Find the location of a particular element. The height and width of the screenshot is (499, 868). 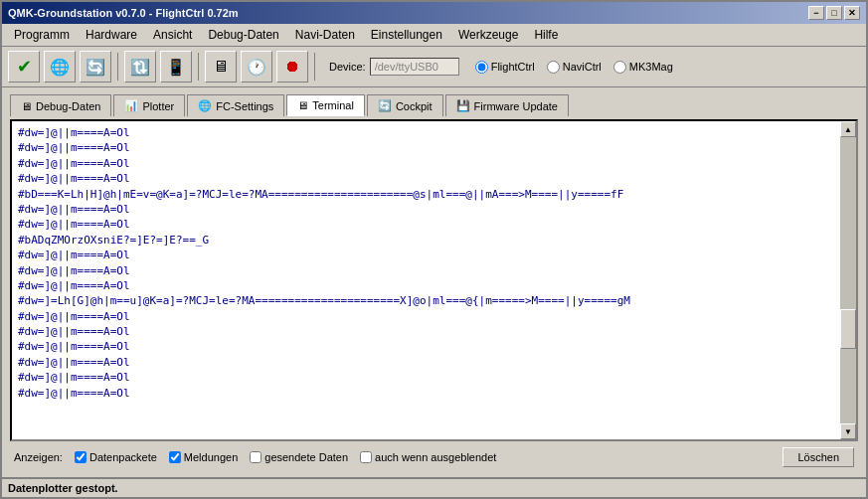

status-bar: Datenplotter gestopt. is located at coordinates (434, 487).